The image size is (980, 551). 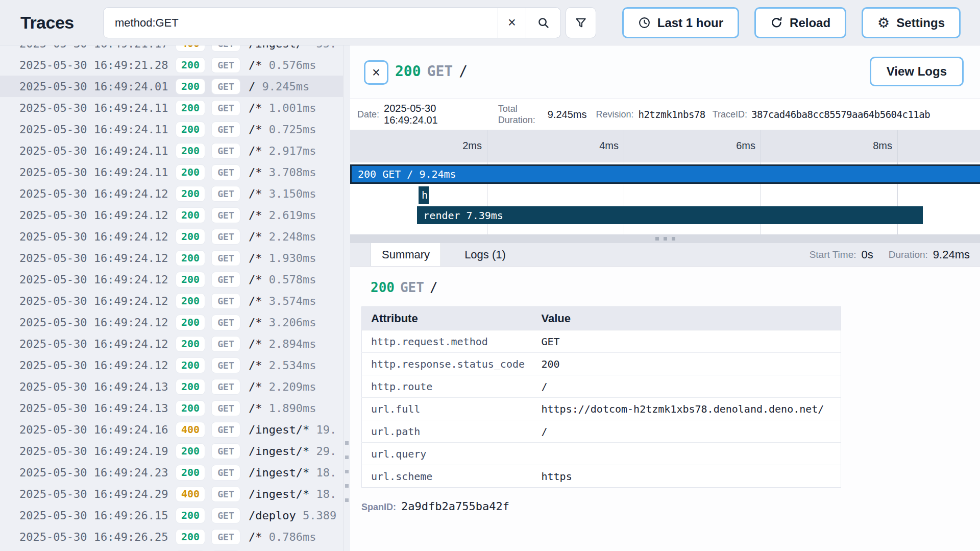 I want to click on trace-list-row: 2025-05-30 16:49:24.12 200 GET /* 2.248m…, so click(x=172, y=236).